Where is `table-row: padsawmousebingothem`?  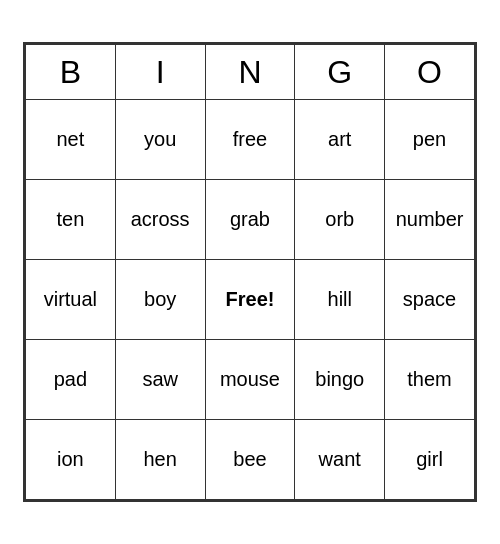 table-row: padsawmousebingothem is located at coordinates (250, 380).